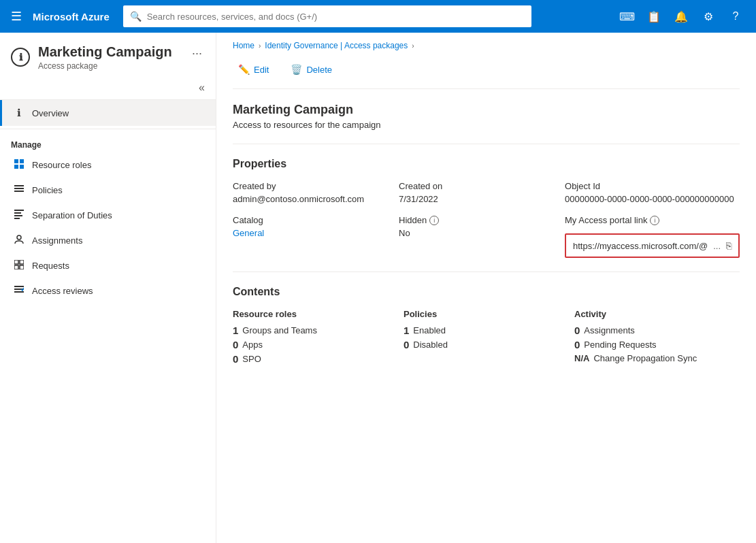 The width and height of the screenshot is (756, 543). What do you see at coordinates (297, 69) in the screenshot?
I see `delete-icon: 🗑️` at bounding box center [297, 69].